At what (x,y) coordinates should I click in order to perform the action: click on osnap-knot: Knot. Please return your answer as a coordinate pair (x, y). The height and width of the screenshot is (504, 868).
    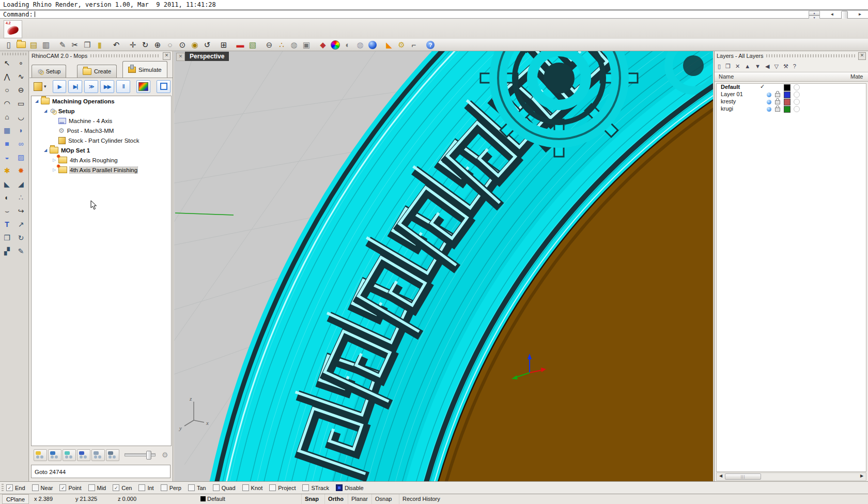
    Looking at the image, I should click on (253, 488).